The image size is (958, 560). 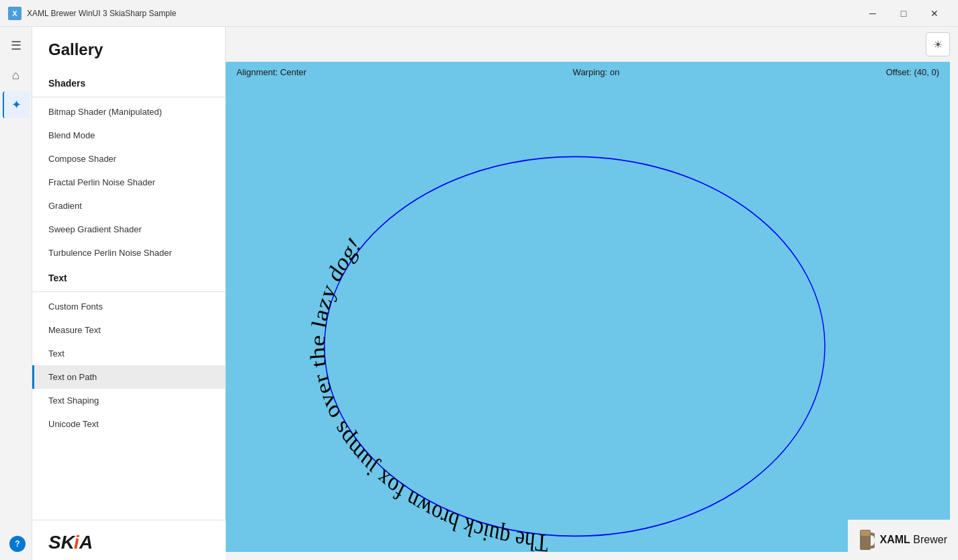 What do you see at coordinates (129, 277) in the screenshot?
I see `section-text: Text` at bounding box center [129, 277].